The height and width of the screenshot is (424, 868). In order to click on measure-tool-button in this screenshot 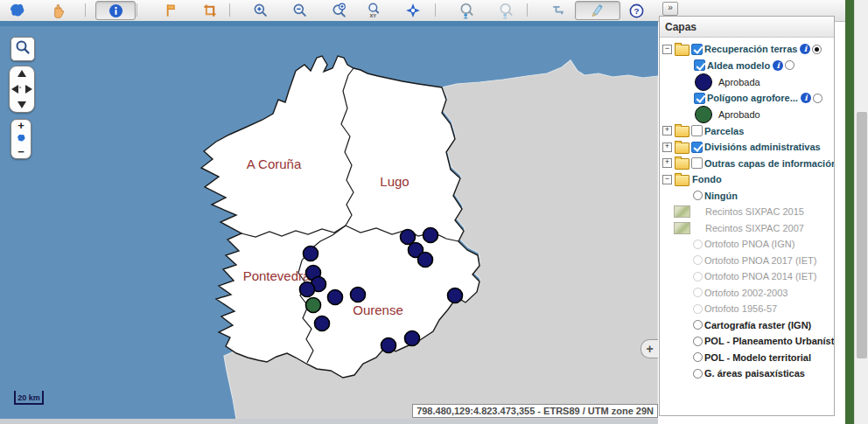, I will do `click(171, 10)`.